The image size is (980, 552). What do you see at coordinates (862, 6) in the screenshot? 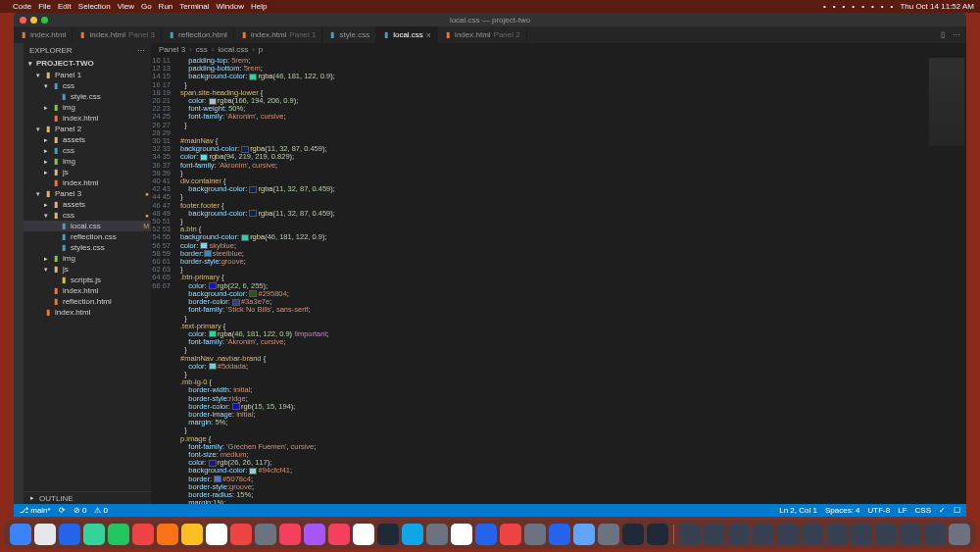
I see `grid-icon: •` at bounding box center [862, 6].